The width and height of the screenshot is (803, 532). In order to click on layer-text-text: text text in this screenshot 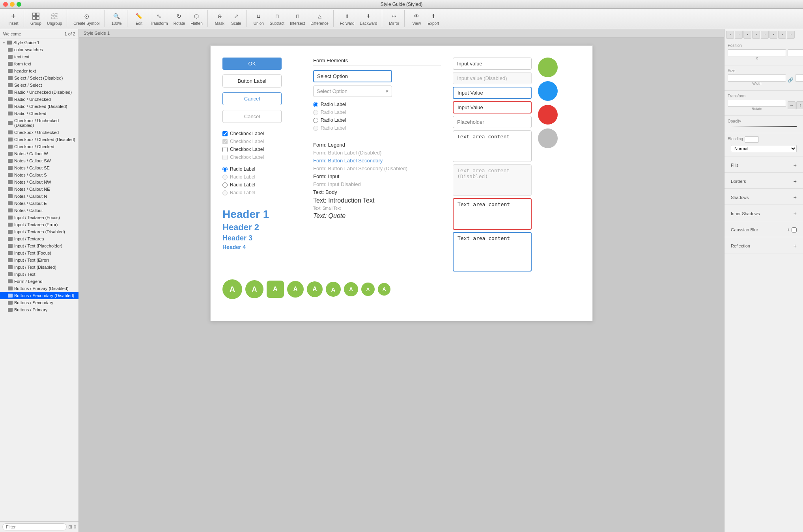, I will do `click(39, 57)`.